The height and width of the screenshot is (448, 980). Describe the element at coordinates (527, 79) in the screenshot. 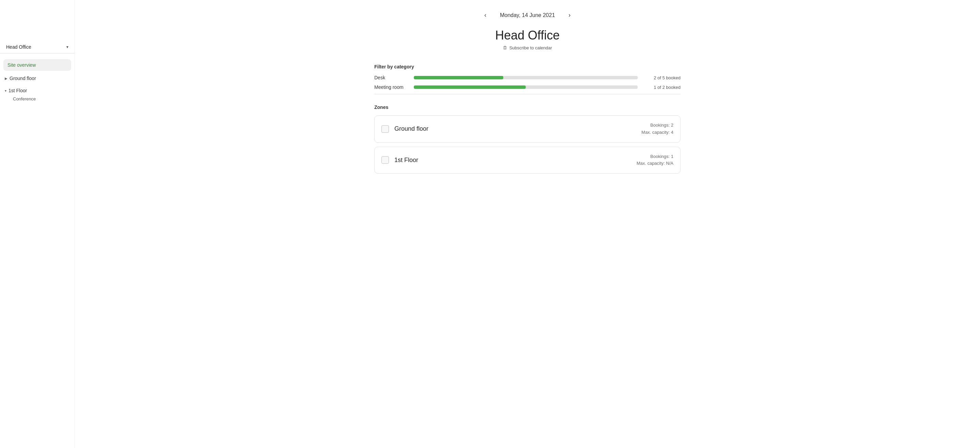

I see `filter-section: Filter by category Desk 2 of 5 booked Me…` at that location.